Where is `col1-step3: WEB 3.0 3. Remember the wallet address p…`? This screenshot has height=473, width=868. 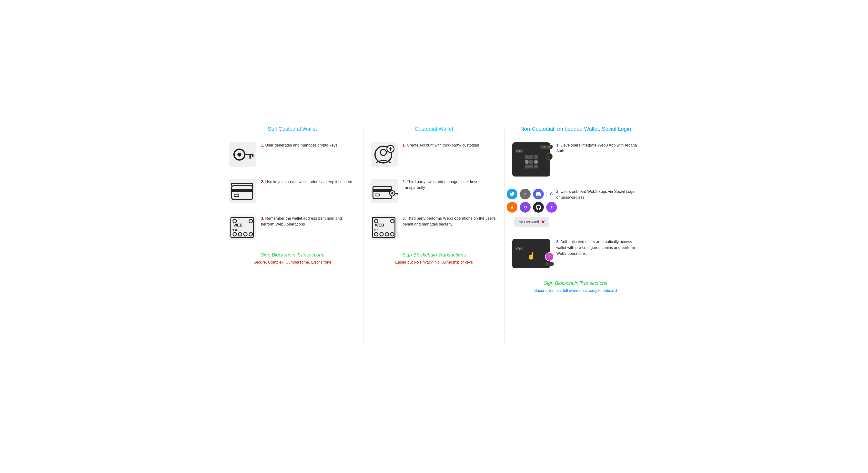
col1-step3: WEB 3.0 3. Remember the wallet address p… is located at coordinates (292, 228).